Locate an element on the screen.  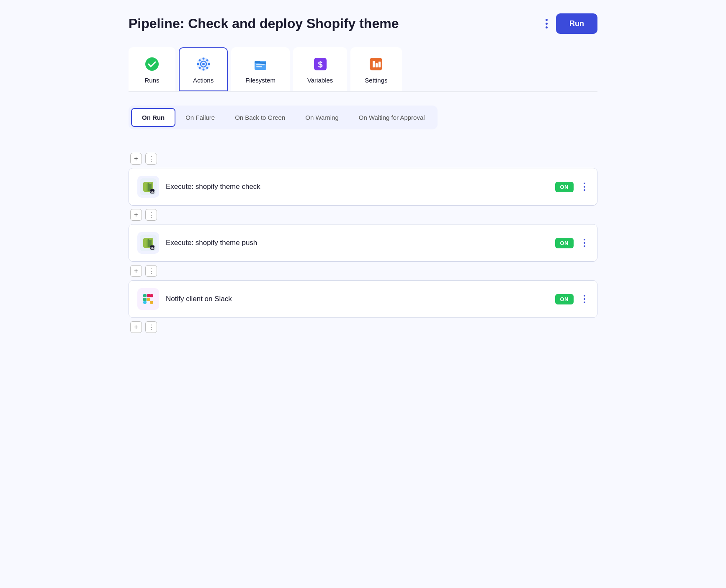
trigger-tab-on-warning: On Warning is located at coordinates (322, 117).